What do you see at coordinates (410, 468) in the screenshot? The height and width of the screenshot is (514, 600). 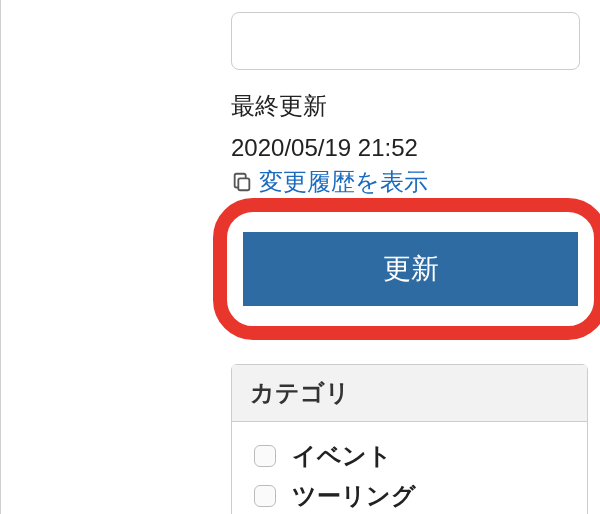 I see `category-list: イベント ツーリング ビートのまめ知識` at bounding box center [410, 468].